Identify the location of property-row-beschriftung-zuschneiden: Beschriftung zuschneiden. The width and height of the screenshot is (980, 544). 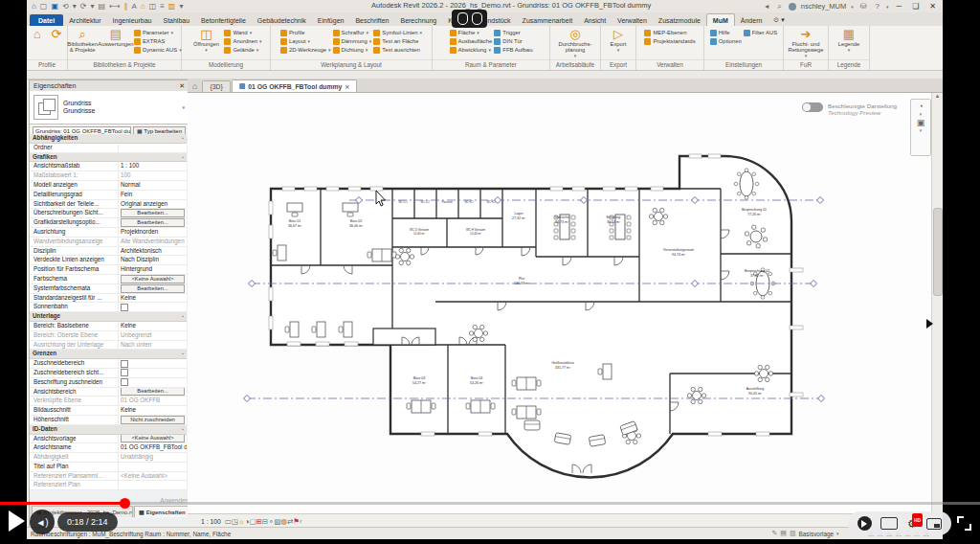
(108, 383).